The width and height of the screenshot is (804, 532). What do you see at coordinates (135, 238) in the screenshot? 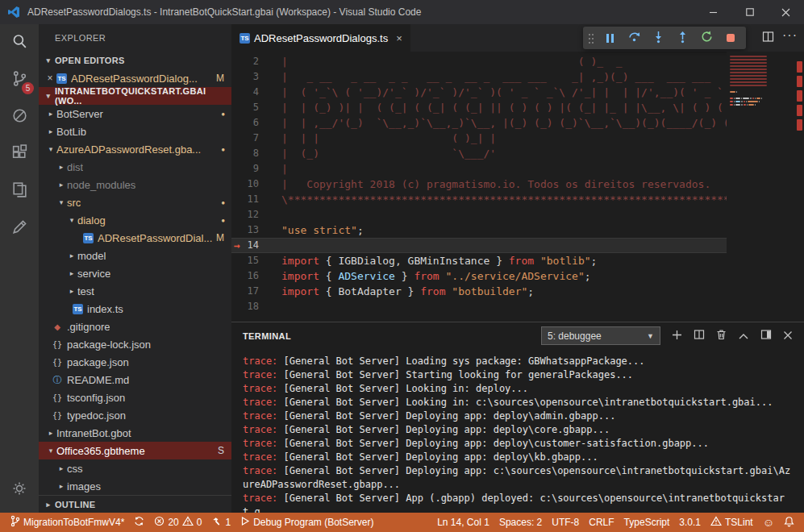
I see `tree-item-adresetpassworddial: TSADResetPasswordDial...M` at bounding box center [135, 238].